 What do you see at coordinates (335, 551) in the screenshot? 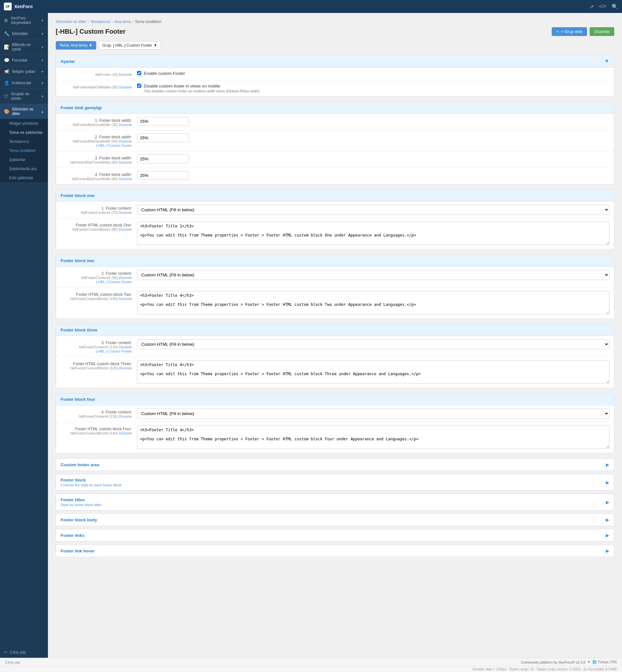
I see `footer-link-hover-row: Footer link hover ▶` at bounding box center [335, 551].